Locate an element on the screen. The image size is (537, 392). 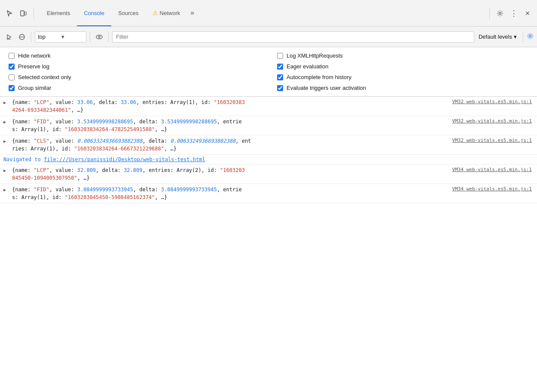
eval-triggers-checkbox: Evaluate triggers user activation is located at coordinates (403, 88).